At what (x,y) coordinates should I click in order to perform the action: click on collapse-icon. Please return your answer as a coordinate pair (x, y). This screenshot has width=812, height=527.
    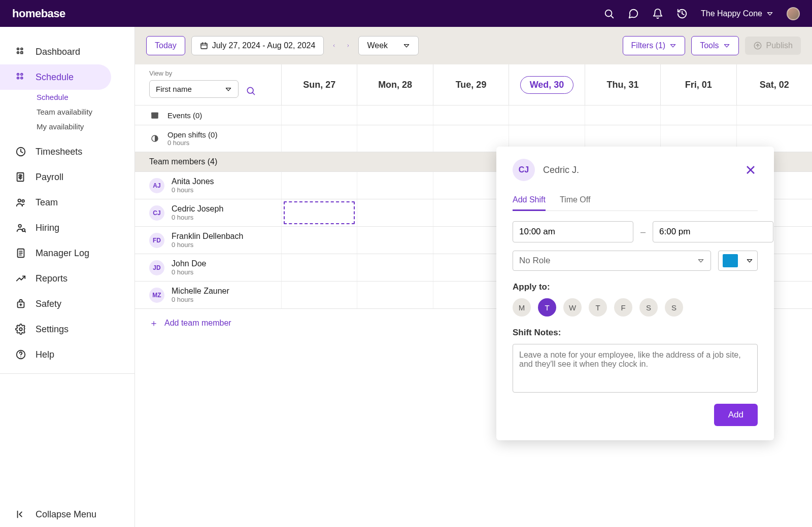
    Looking at the image, I should click on (21, 514).